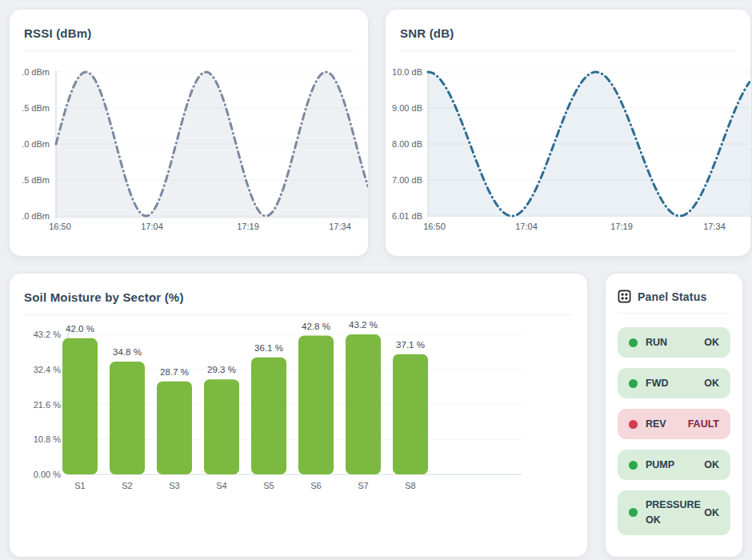 The image size is (752, 560). What do you see at coordinates (47, 474) in the screenshot?
I see `tick-label: 0.00 %` at bounding box center [47, 474].